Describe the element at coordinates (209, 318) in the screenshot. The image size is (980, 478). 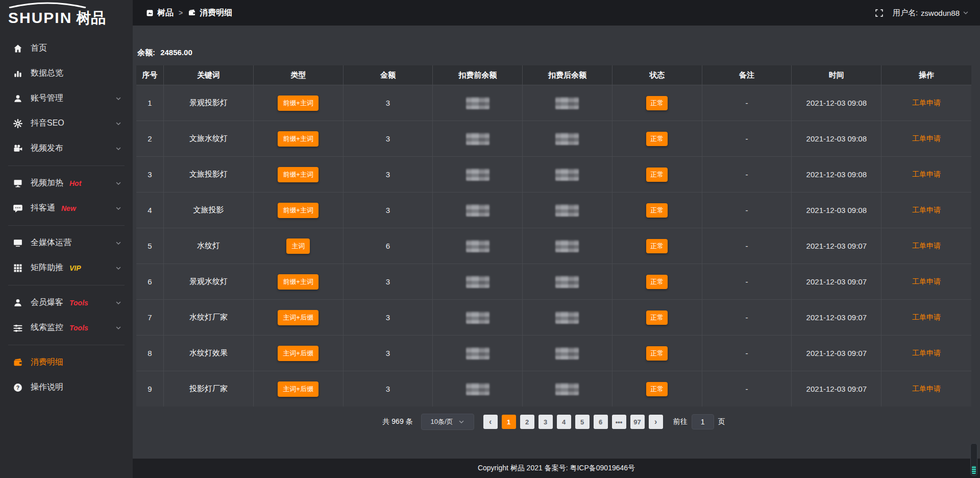
I see `cell-keyword: 水纹灯厂家` at that location.